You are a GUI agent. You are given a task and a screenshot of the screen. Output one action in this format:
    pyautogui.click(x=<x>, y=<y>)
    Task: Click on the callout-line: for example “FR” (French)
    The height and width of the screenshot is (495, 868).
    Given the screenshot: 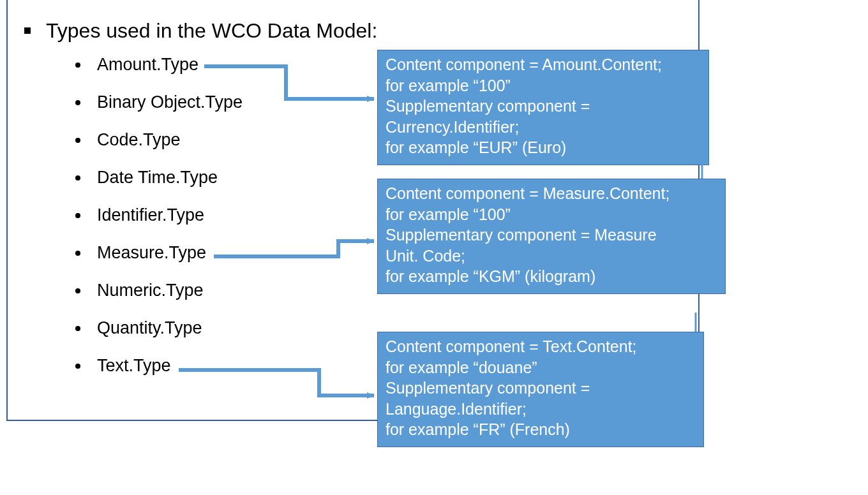 What is the action you would take?
    pyautogui.click(x=541, y=430)
    